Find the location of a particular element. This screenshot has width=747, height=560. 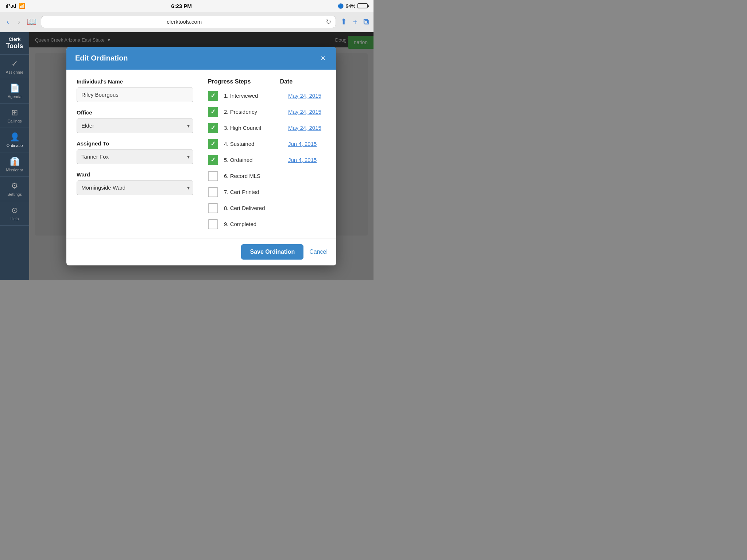

status-right: 🔵 94% is located at coordinates (353, 6).